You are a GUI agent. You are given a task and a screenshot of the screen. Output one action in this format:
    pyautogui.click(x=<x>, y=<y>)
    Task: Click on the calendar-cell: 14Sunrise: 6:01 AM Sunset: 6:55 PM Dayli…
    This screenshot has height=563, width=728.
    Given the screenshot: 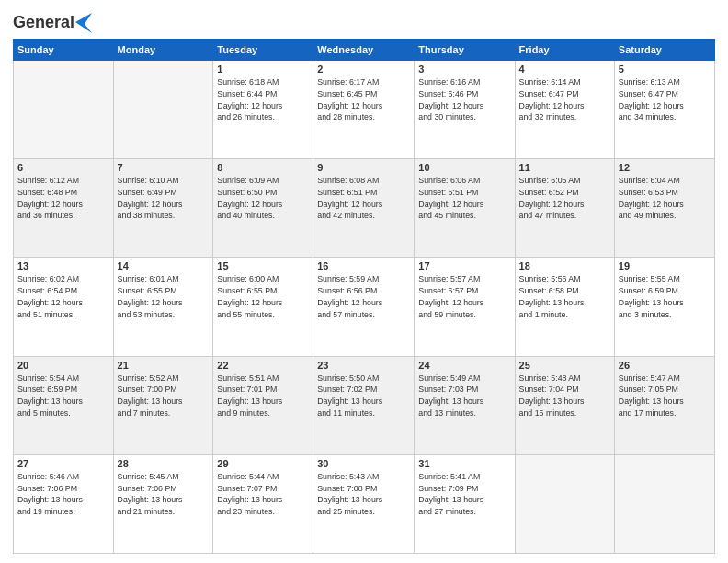 What is the action you would take?
    pyautogui.click(x=164, y=307)
    